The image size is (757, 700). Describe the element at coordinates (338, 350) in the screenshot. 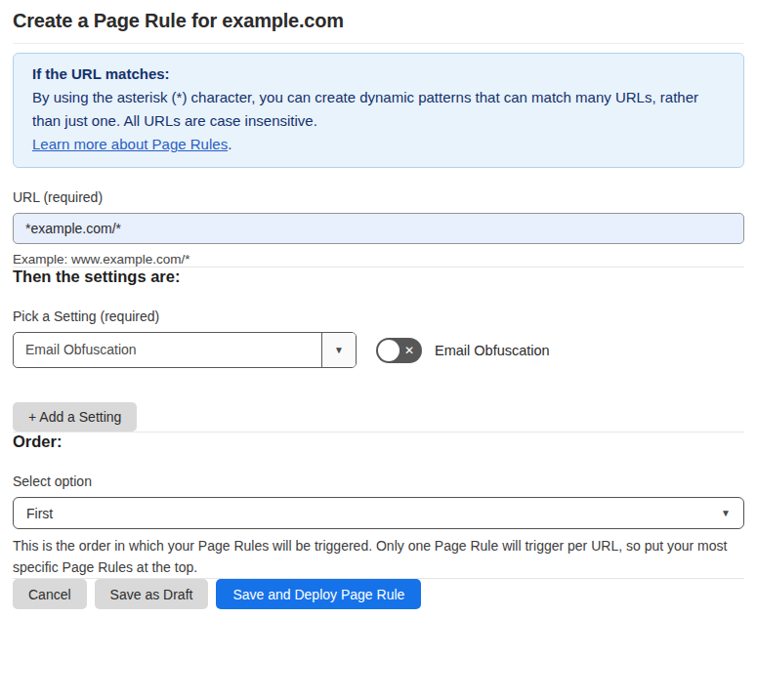

I see `dropdown-arrow-button: ▼` at that location.